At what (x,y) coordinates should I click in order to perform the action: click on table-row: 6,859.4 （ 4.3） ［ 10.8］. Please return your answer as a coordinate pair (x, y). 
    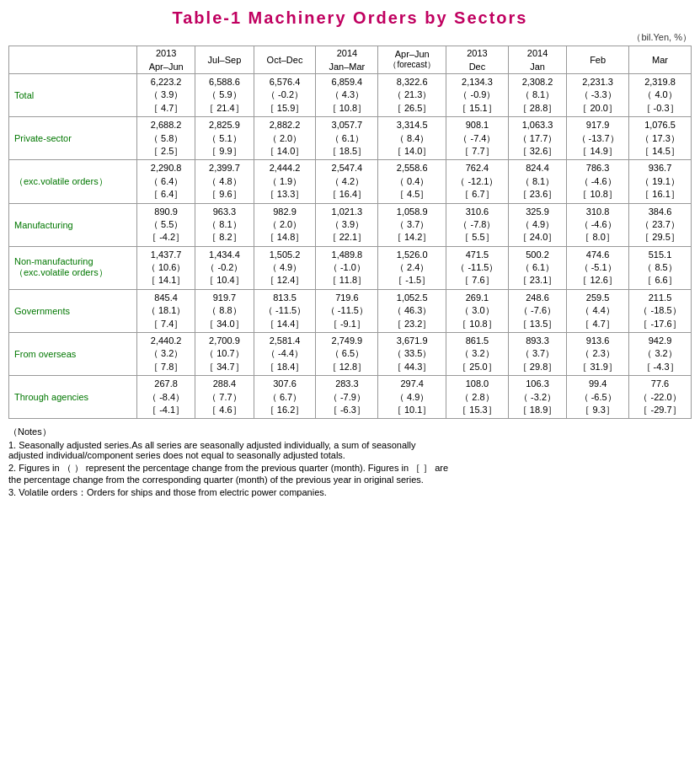
    Looking at the image, I should click on (347, 96).